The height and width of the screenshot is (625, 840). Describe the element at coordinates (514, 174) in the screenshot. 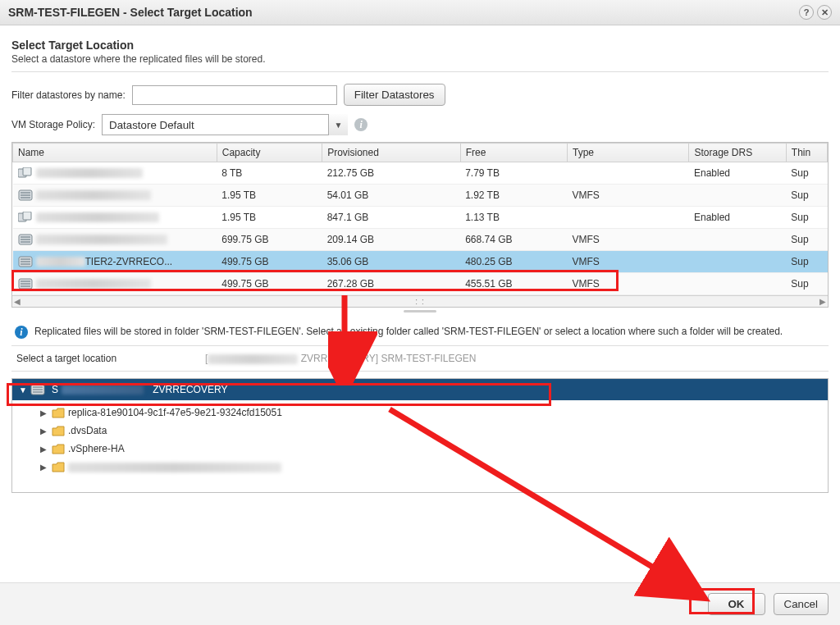

I see `cell-free: 7.79 TB` at that location.